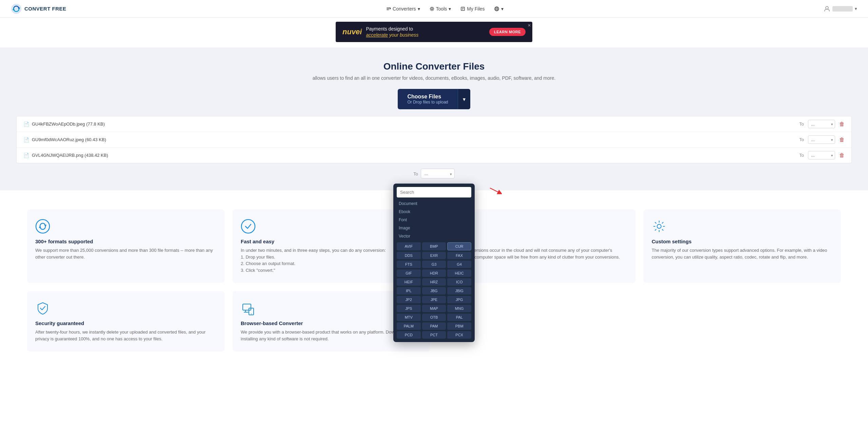 The image size is (868, 434). What do you see at coordinates (403, 9) in the screenshot?
I see `nav-converters: Converters ▾` at bounding box center [403, 9].